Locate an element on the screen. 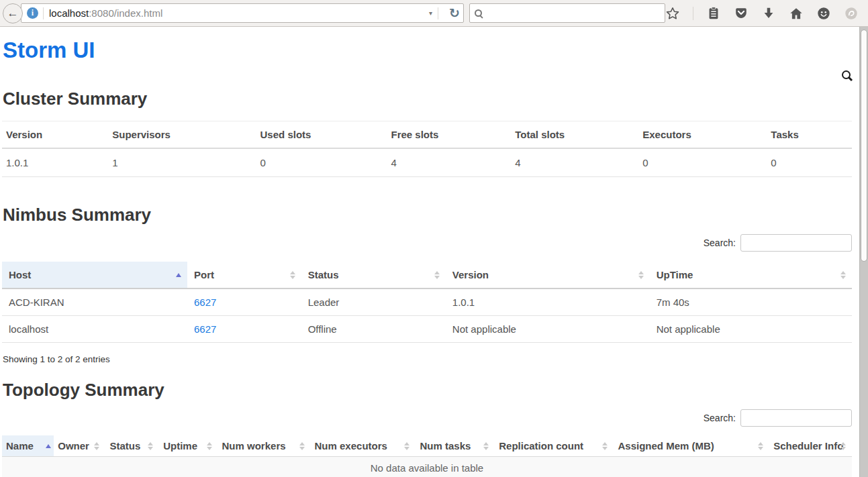 The width and height of the screenshot is (868, 477). nimbus-col-version: Version is located at coordinates (548, 275).